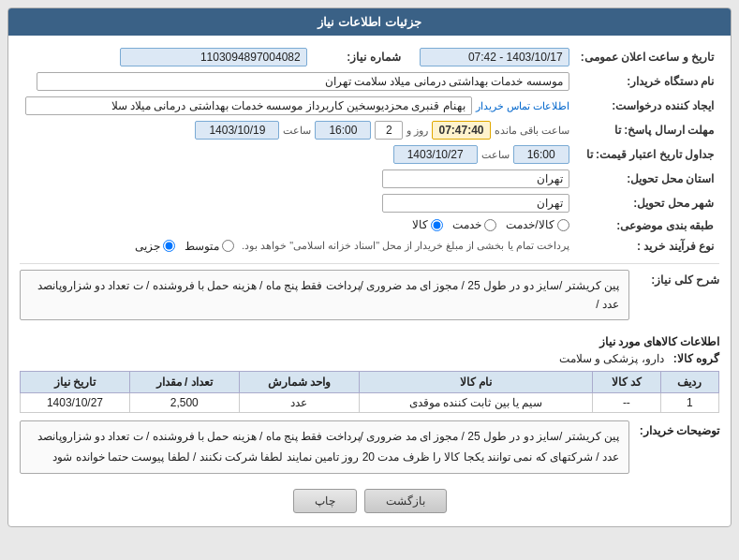  What do you see at coordinates (647, 57) in the screenshot?
I see `taarikh-label: تاریخ و ساعت اعلان عمومی:` at bounding box center [647, 57].